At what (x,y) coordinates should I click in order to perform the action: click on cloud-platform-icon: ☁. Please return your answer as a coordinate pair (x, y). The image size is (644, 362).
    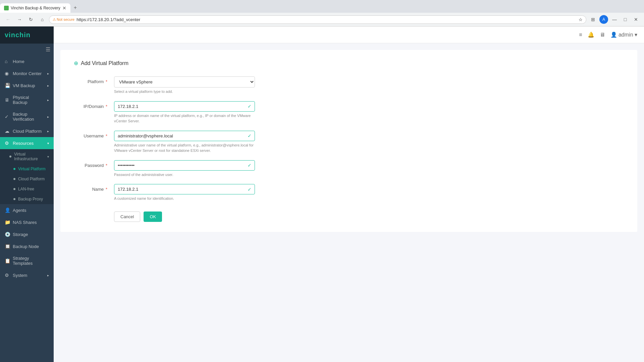
    Looking at the image, I should click on (7, 131).